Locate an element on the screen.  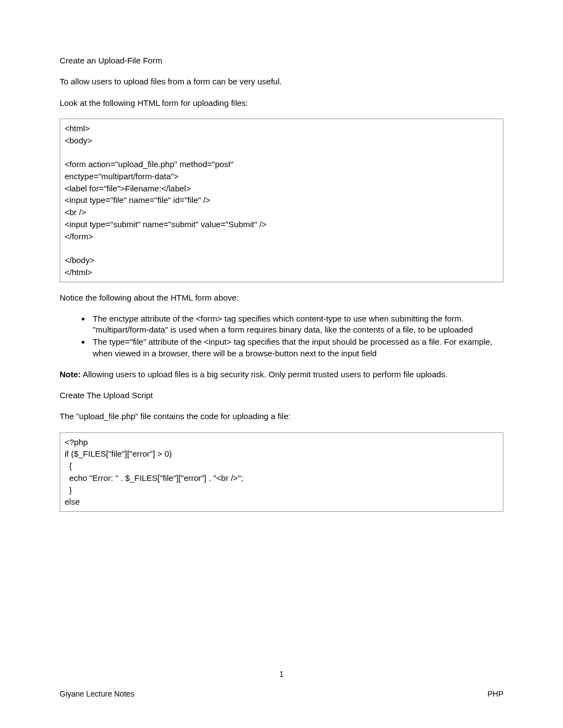
page-number: 1 is located at coordinates (282, 674).